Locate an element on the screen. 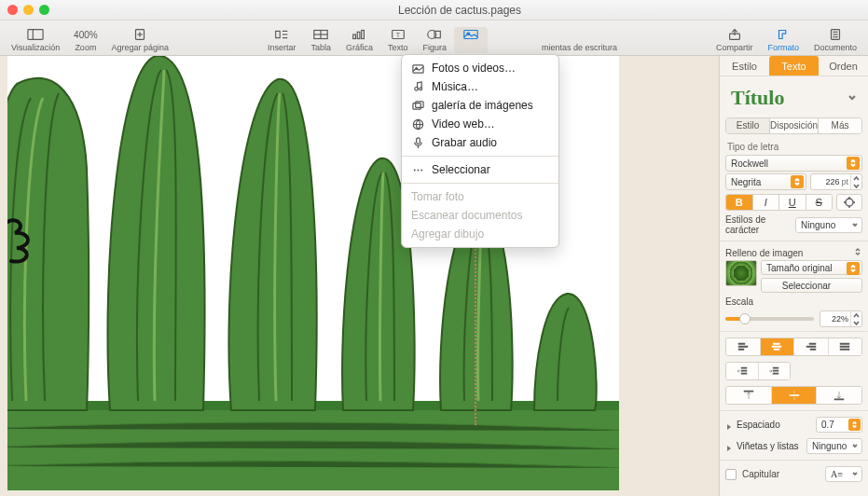 Image resolution: width=868 pixels, height=496 pixels. toolbar-visualizacion: Visualización is located at coordinates (35, 40).